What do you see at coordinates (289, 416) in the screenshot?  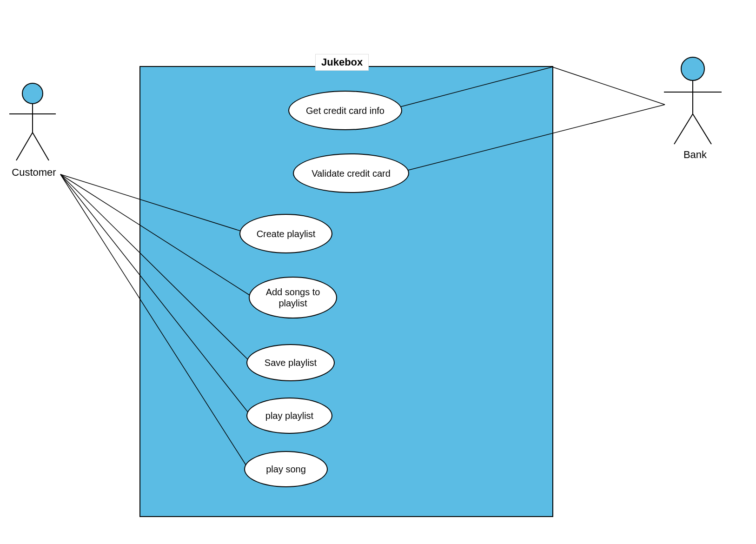 I see `usecase-play-playlist: play playlist` at bounding box center [289, 416].